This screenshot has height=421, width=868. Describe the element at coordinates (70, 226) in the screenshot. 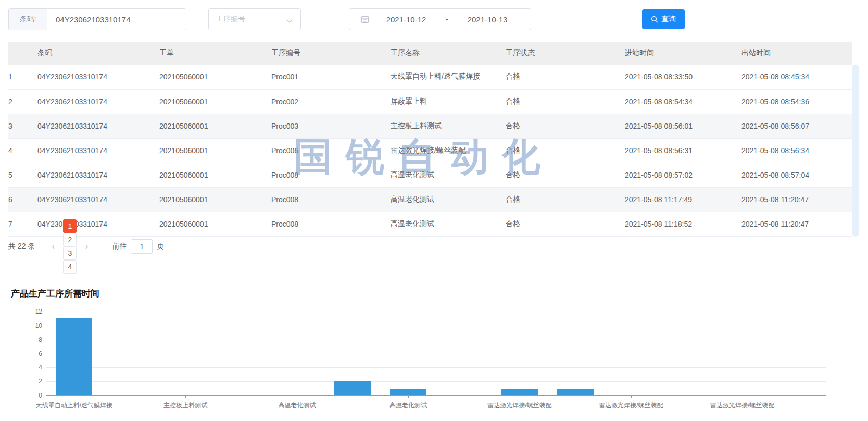

I see `pagination-page-1: 1` at that location.